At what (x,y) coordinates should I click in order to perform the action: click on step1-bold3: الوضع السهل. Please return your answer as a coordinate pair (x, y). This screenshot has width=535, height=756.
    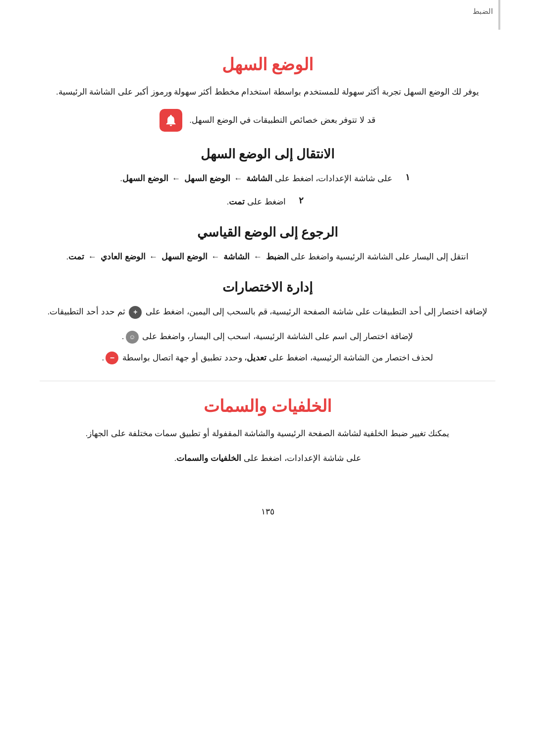
    Looking at the image, I should click on (146, 178).